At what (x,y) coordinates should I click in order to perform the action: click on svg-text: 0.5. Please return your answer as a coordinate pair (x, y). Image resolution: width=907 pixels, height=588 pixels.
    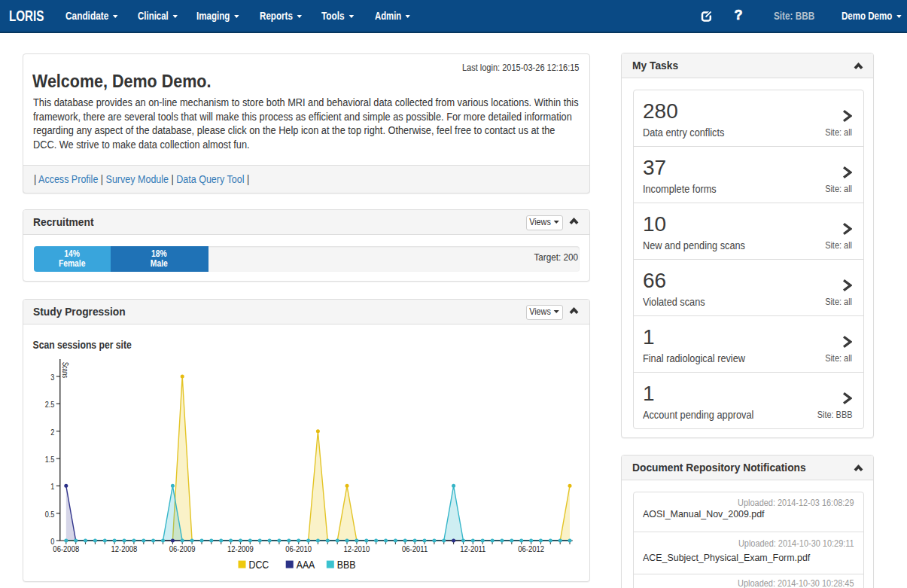
    Looking at the image, I should click on (50, 514).